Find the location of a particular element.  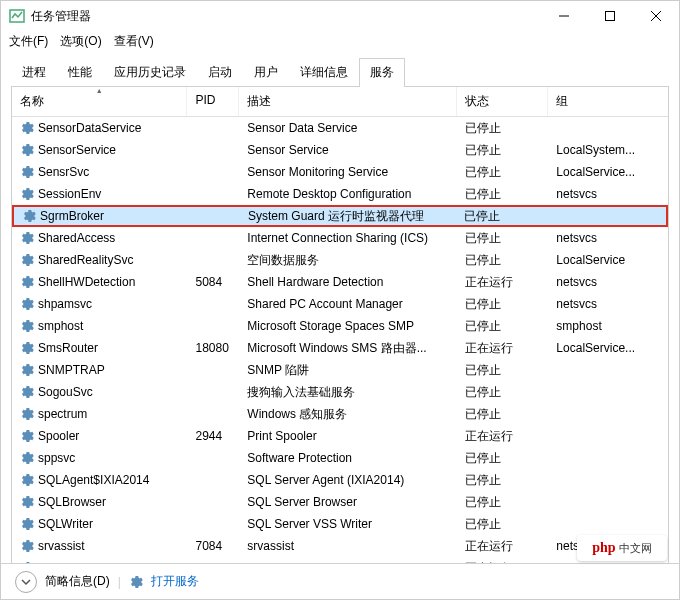

table-row: shpamsvcShared PC Account Manager已停止nets… is located at coordinates (340, 304).